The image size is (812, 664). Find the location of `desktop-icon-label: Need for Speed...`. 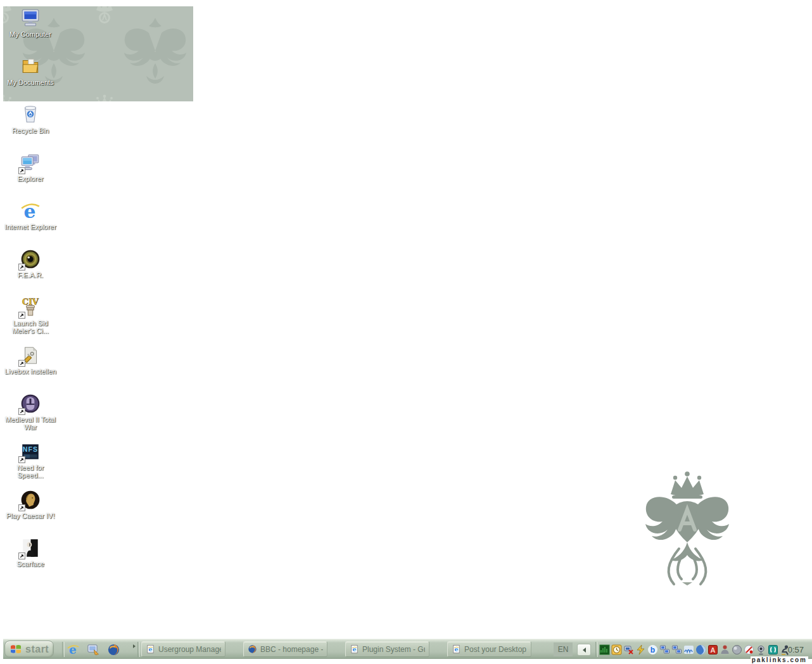

desktop-icon-label: Need for Speed... is located at coordinates (30, 471).